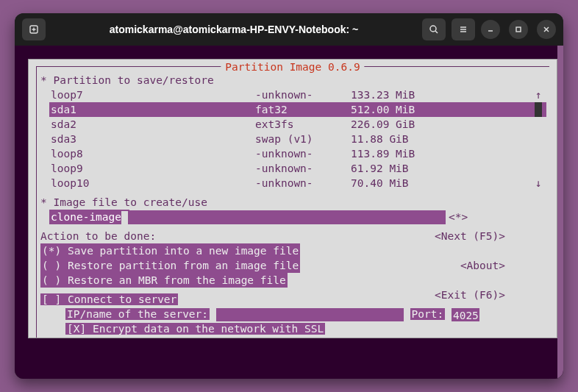 Image resolution: width=578 pixels, height=392 pixels. I want to click on image-file-input: clone-image, so click(90, 217).